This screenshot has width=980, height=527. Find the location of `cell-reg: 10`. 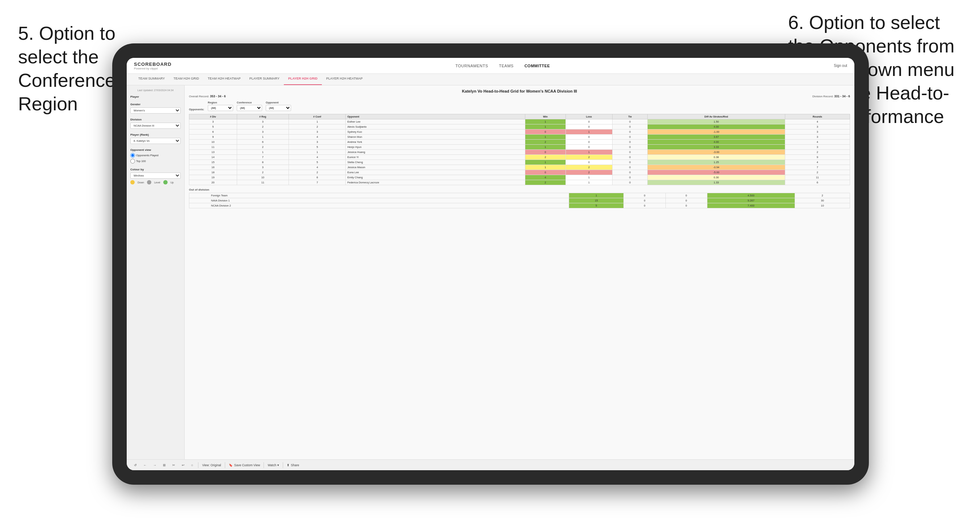

cell-reg: 10 is located at coordinates (262, 178).